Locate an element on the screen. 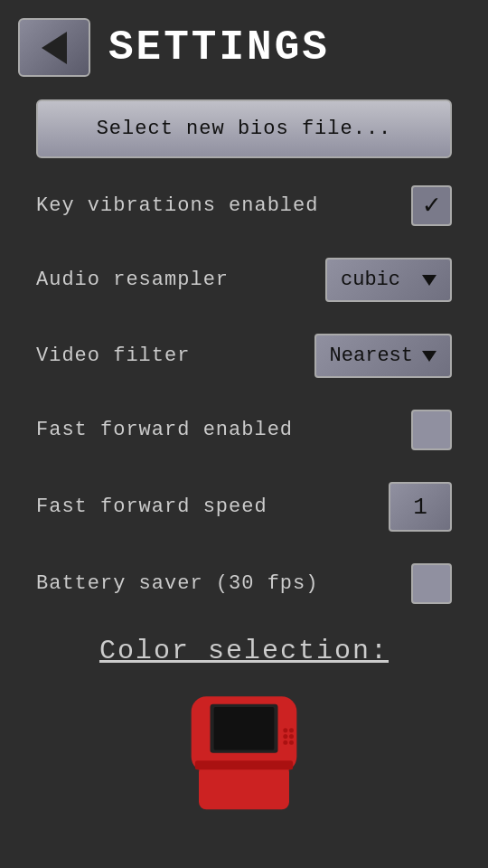 This screenshot has width=488, height=868. checkmark-icon: ✓ is located at coordinates (431, 206).